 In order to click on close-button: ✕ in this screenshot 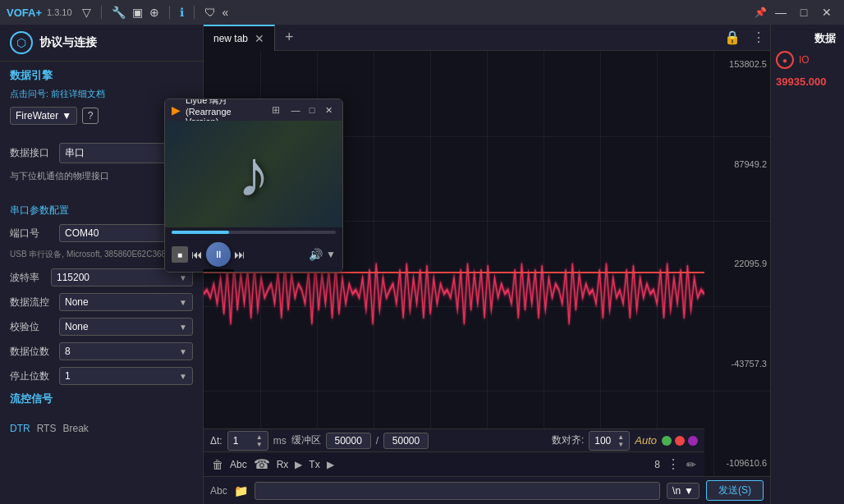, I will do `click(827, 12)`.